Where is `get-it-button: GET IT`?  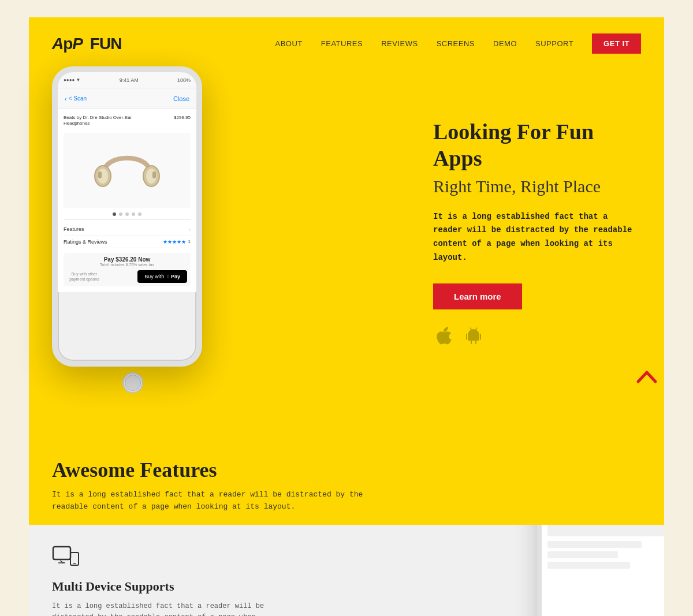
get-it-button: GET IT is located at coordinates (617, 44).